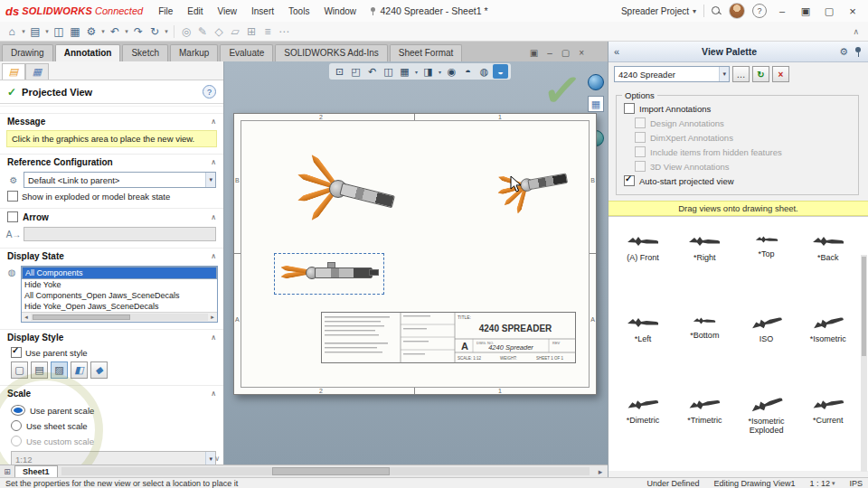 The height and width of the screenshot is (488, 868). What do you see at coordinates (617, 52) in the screenshot?
I see `collapse-panel-icon: «` at bounding box center [617, 52].